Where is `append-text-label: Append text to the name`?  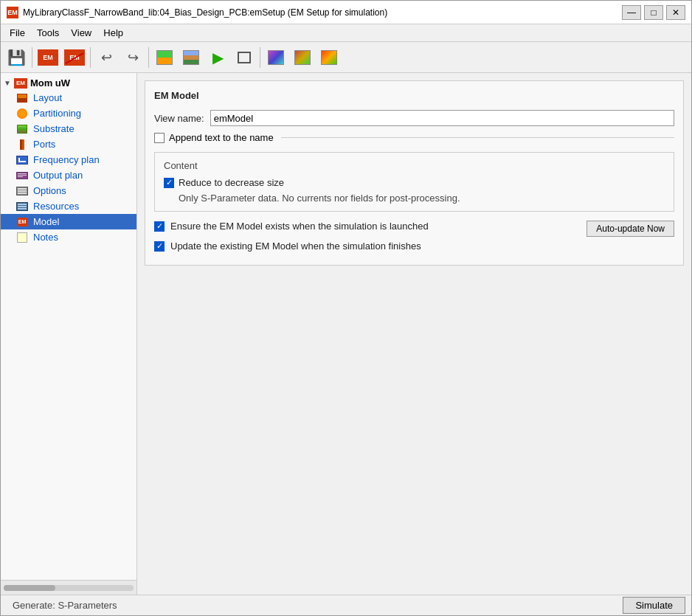
append-text-label: Append text to the name is located at coordinates (221, 137).